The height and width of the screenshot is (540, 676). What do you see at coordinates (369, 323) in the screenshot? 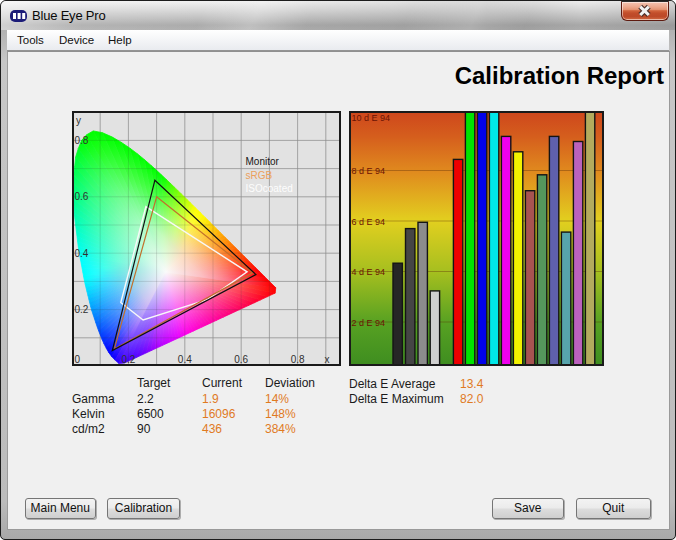
I see `svg-text: 2 d E 94` at bounding box center [369, 323].